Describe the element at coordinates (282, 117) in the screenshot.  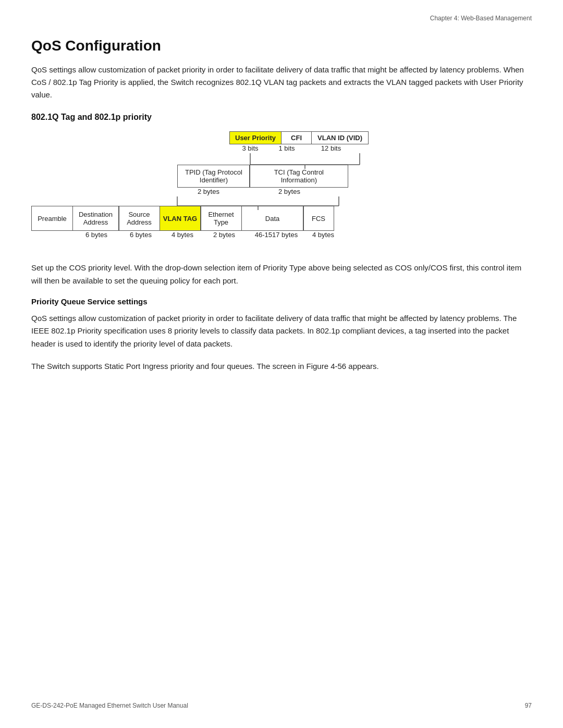
I see `section1-heading: 802.1Q Tag and 802.1p priority` at that location.